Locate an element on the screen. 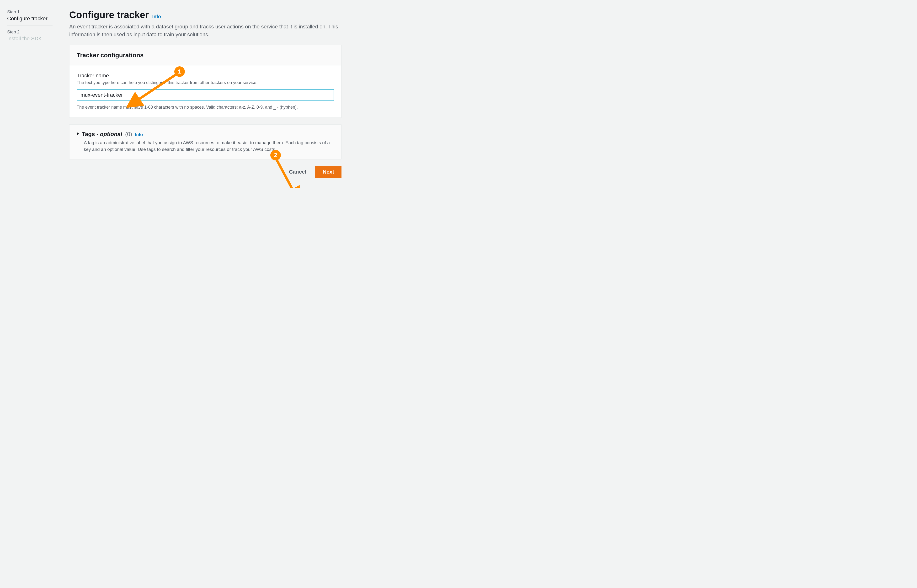  tags-expand-row: Tags - optional (0) Info is located at coordinates (205, 134).